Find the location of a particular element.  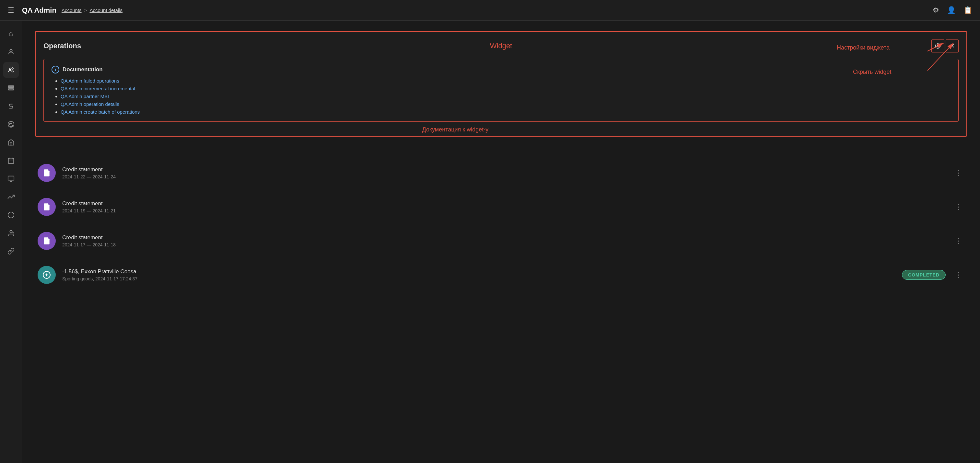

breadcrumb: Accounts > Account details is located at coordinates (92, 10).